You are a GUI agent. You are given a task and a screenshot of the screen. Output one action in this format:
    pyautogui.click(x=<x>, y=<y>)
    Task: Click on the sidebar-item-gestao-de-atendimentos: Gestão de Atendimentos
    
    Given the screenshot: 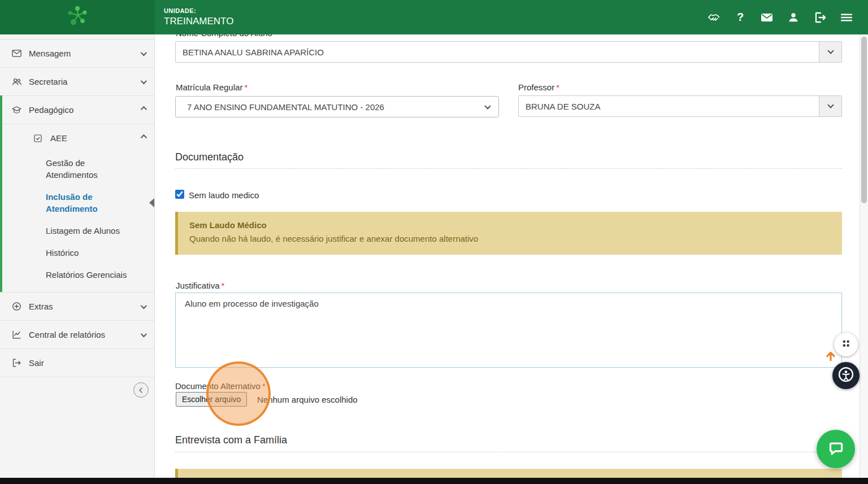 What is the action you would take?
    pyautogui.click(x=78, y=169)
    